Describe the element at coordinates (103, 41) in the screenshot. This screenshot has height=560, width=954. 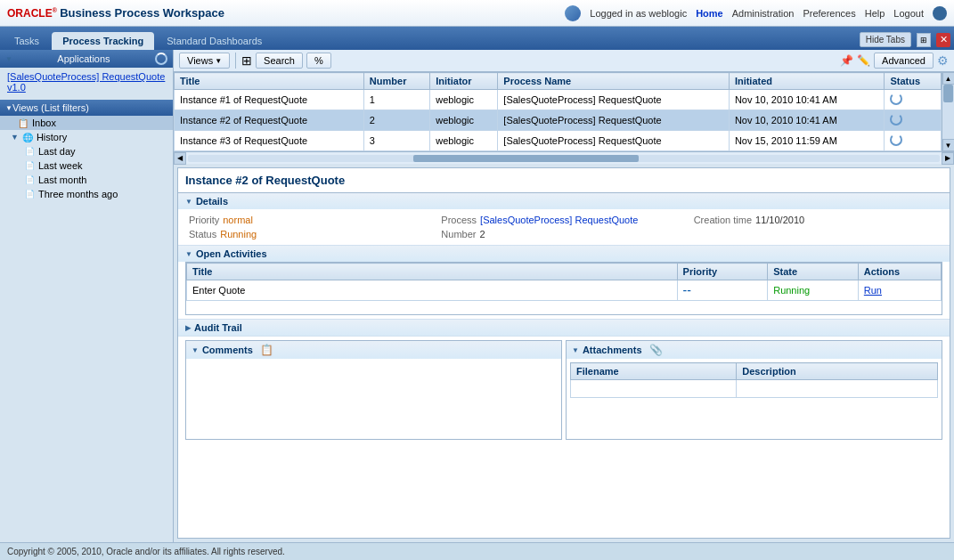
I see `tab-process-tracking: Process Tracking` at that location.